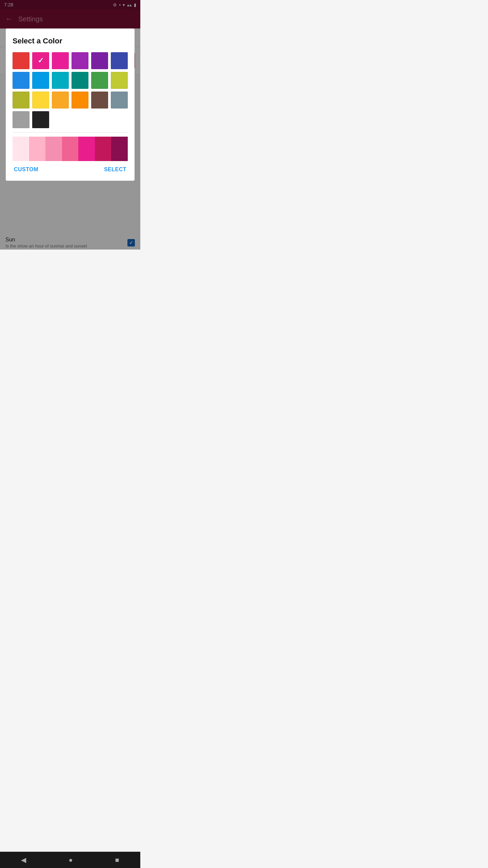 This screenshot has width=488, height=868. I want to click on divider, so click(70, 132).